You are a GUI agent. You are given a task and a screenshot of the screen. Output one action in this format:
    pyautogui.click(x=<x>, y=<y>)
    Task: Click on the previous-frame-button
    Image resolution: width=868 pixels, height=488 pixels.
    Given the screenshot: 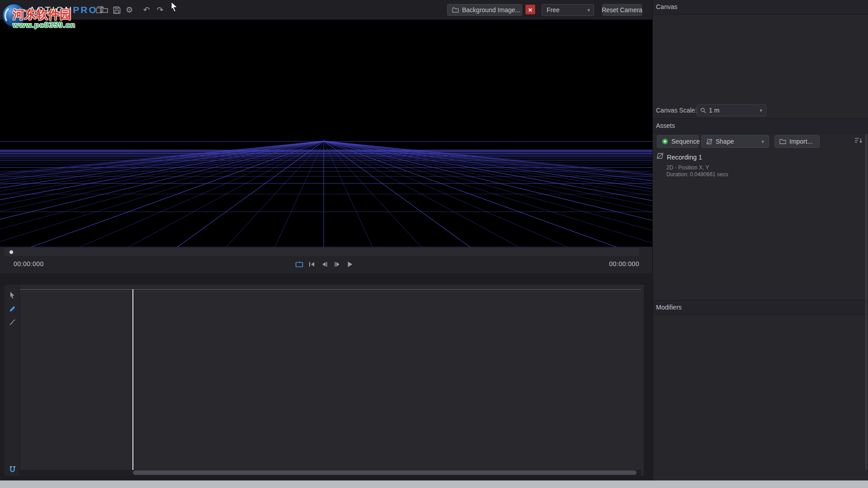 What is the action you would take?
    pyautogui.click(x=325, y=264)
    